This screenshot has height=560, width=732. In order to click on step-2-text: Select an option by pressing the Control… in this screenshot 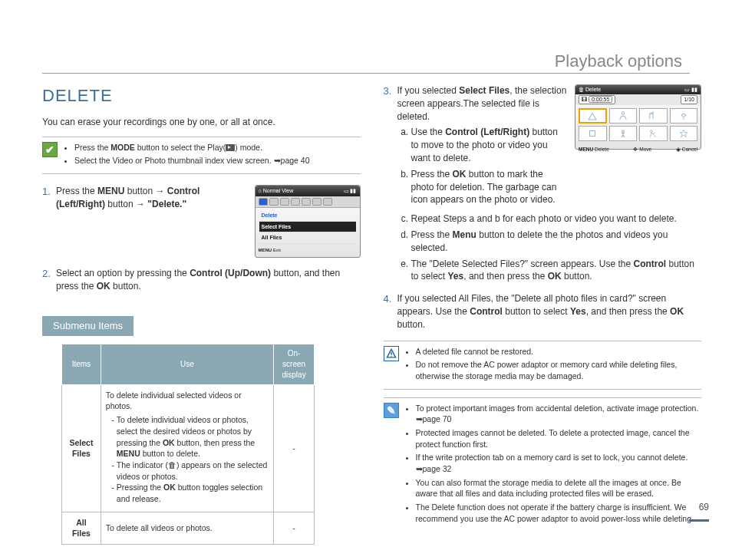, I will do `click(209, 280)`.